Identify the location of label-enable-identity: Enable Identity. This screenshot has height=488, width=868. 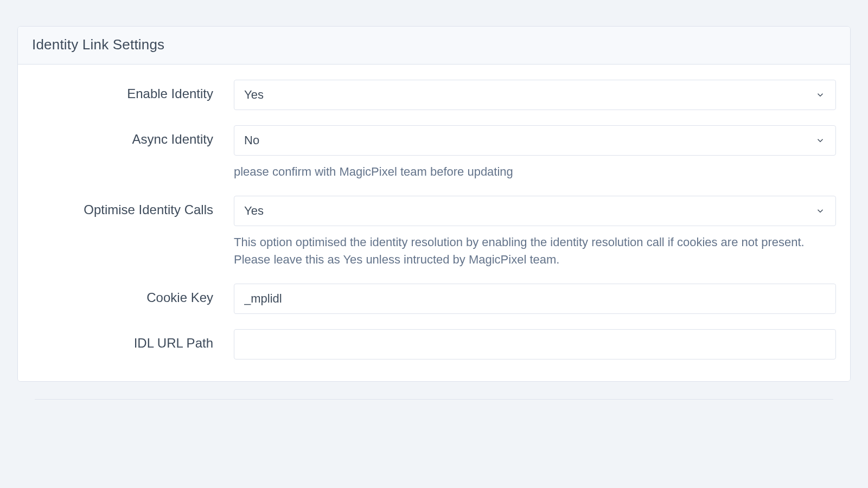
(170, 93).